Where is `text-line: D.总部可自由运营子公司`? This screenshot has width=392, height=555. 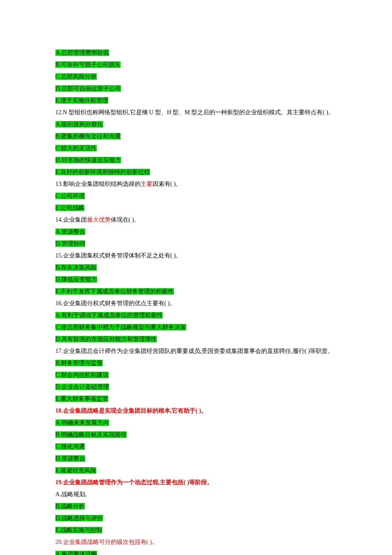 text-line: D.总部可自由运营子公司 is located at coordinates (196, 89).